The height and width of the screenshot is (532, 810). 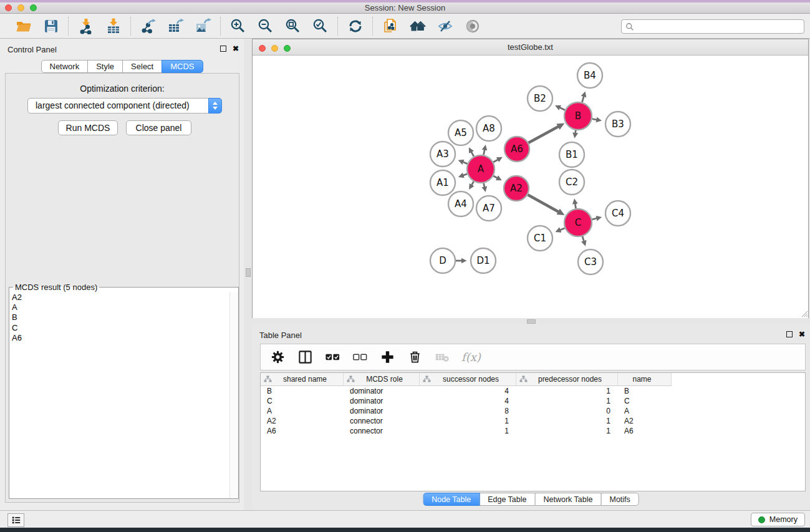 What do you see at coordinates (468, 379) in the screenshot?
I see `column-header-successor-nodes: successor nodes` at bounding box center [468, 379].